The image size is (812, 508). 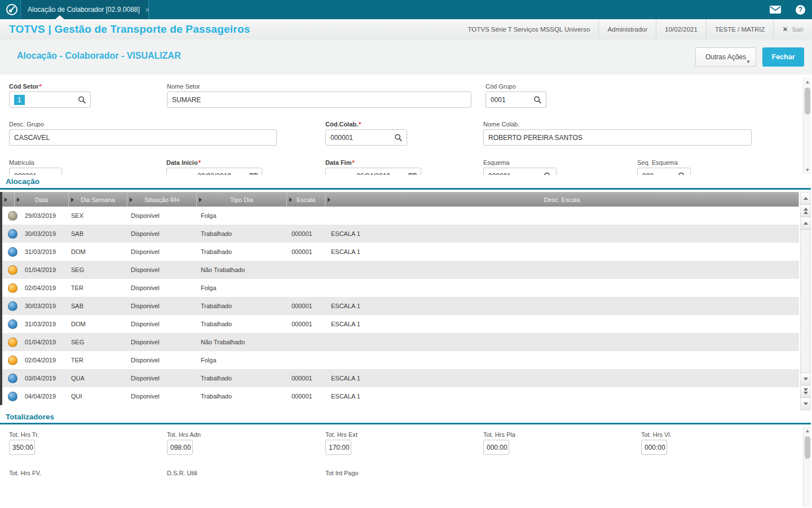 I want to click on tot-hrs-ext-input: 170:00, so click(x=338, y=447).